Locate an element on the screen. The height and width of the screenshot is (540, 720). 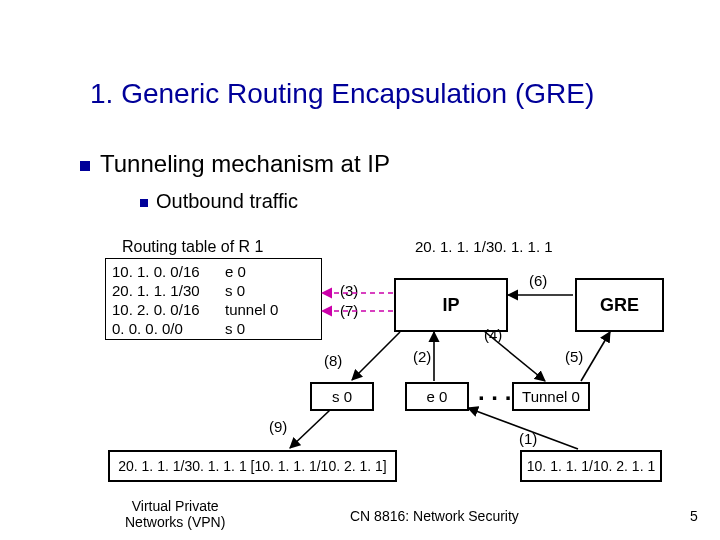
footer-center: CN 8816: Network Security is located at coordinates (434, 516).